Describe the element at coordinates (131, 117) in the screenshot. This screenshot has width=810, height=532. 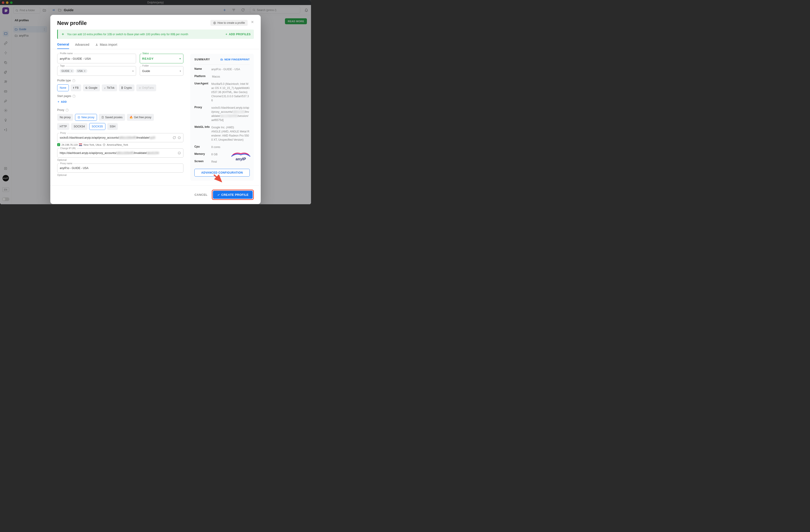
I see `flame-icon: 🔥` at that location.